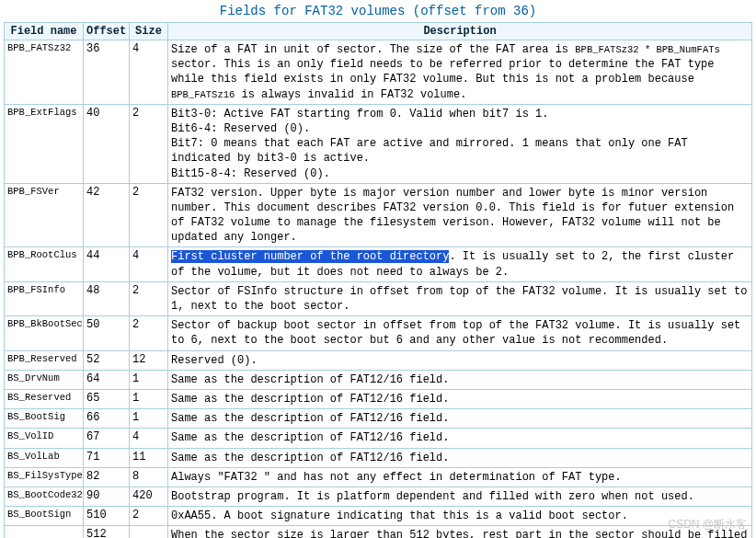 The height and width of the screenshot is (538, 756). I want to click on cell-description: When the sector size is larger than 512 …, so click(460, 532).